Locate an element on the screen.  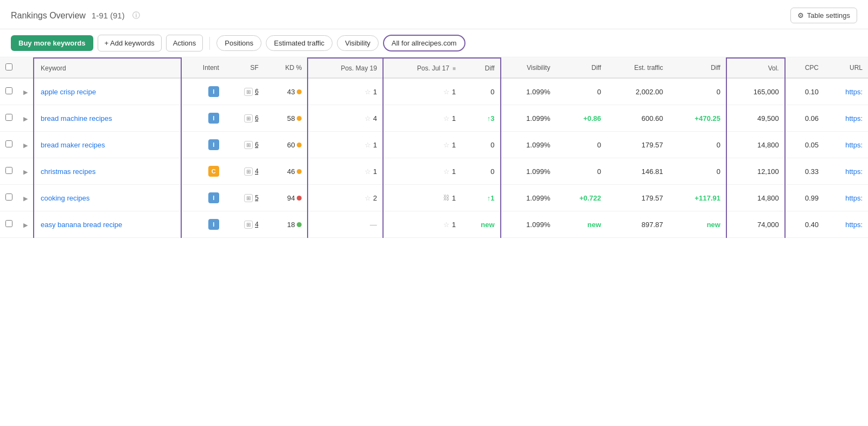
diff-up: ↑3 is located at coordinates (491, 118).